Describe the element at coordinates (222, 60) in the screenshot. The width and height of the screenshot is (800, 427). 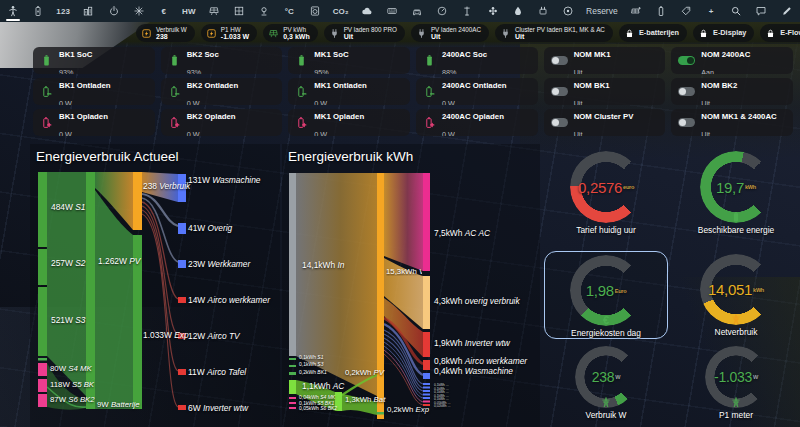
I see `card-bk2-soc: BK2 Soc93%` at that location.